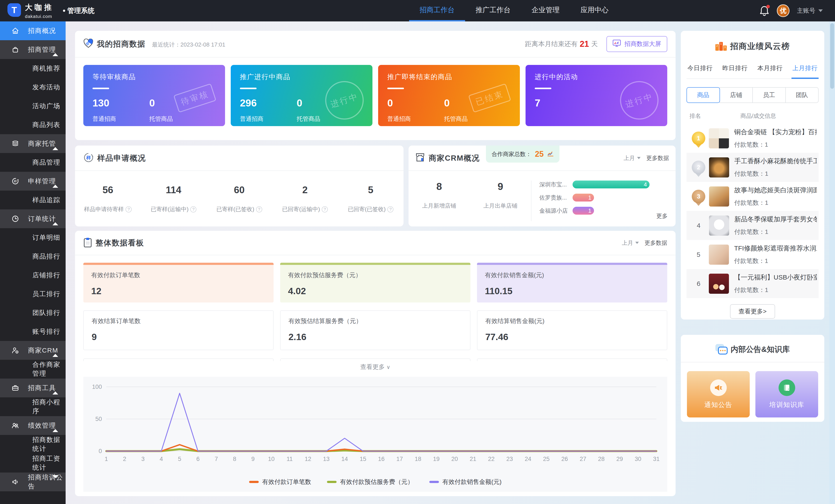  I want to click on product-thumbnail, so click(719, 255).